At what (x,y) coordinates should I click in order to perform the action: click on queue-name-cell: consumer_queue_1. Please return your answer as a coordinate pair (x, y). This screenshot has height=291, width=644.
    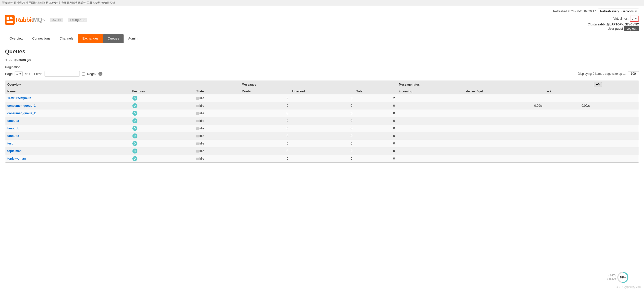
    Looking at the image, I should click on (68, 106).